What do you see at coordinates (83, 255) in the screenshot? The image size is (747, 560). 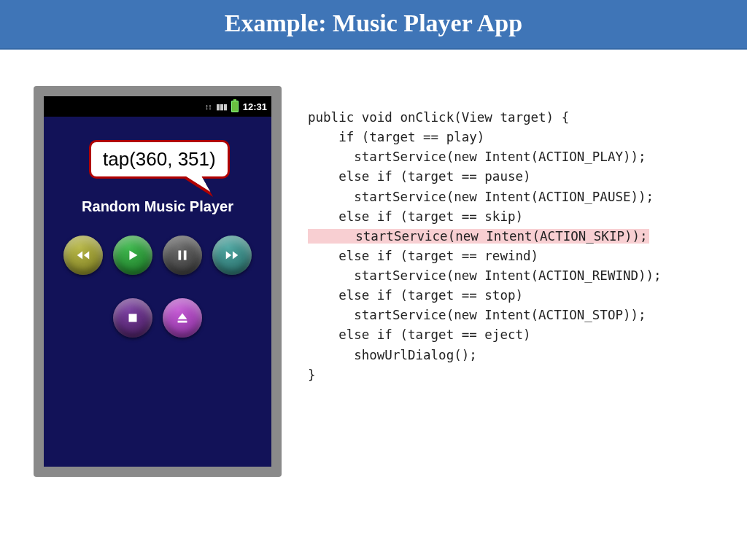 I see `rewind-button` at bounding box center [83, 255].